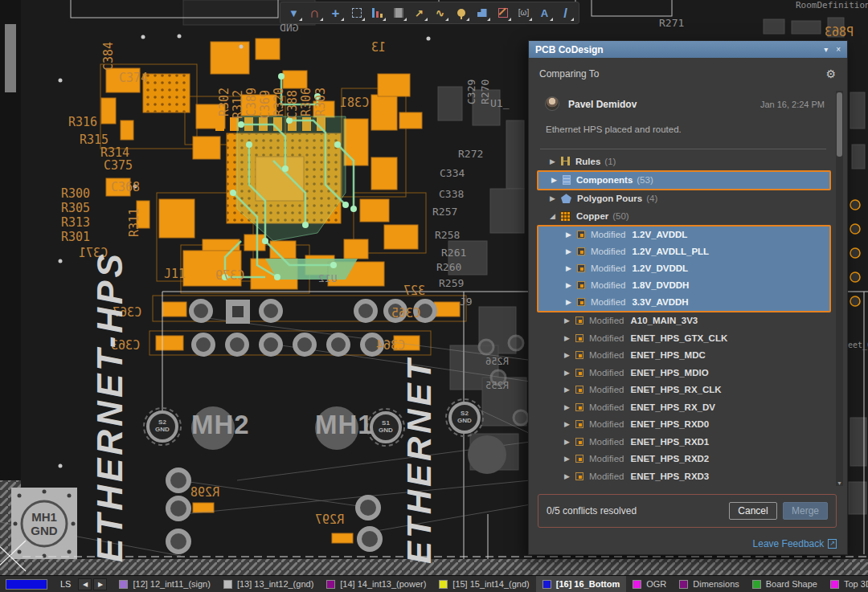 This screenshot has height=592, width=868. Describe the element at coordinates (684, 407) in the screenshot. I see `tree-item-enet-hps-rx-dv: ▶ModifiedENET_HPS_RX_DV` at that location.